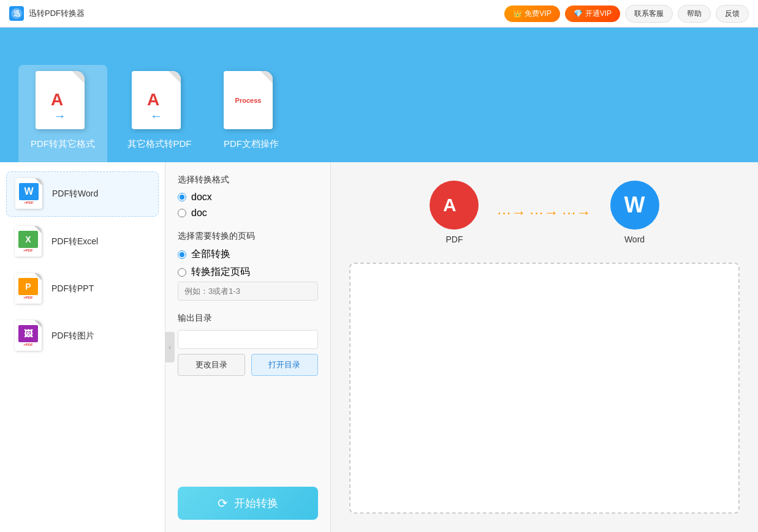 The width and height of the screenshot is (758, 532). What do you see at coordinates (248, 344) in the screenshot?
I see `output-section: 输出目录 更改目录 打开目录` at bounding box center [248, 344].